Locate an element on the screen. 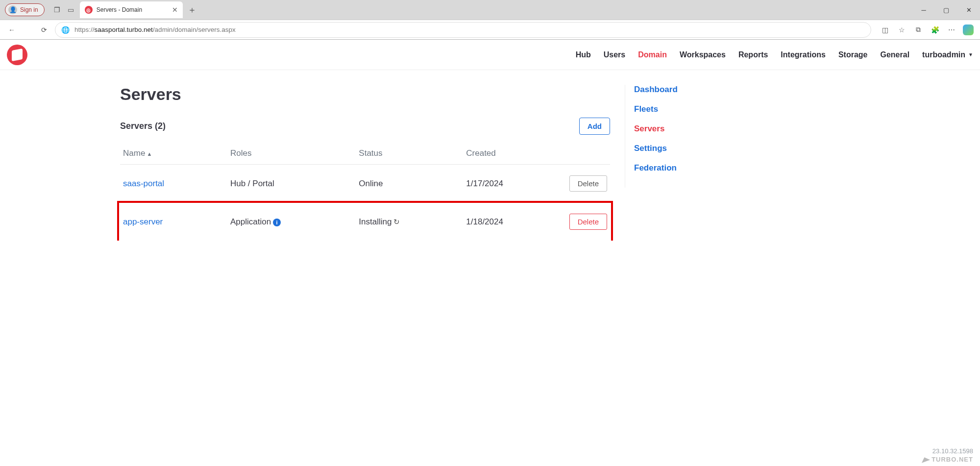 The height and width of the screenshot is (466, 980). servers-table: Name ▲RolesStatusCreated saas-portalHub … is located at coordinates (365, 192).